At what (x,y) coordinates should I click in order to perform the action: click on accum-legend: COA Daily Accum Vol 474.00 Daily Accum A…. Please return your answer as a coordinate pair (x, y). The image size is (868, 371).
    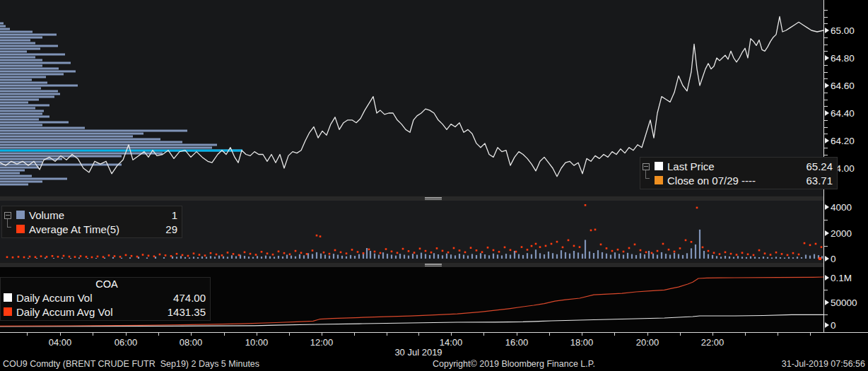
    Looking at the image, I should click on (105, 299).